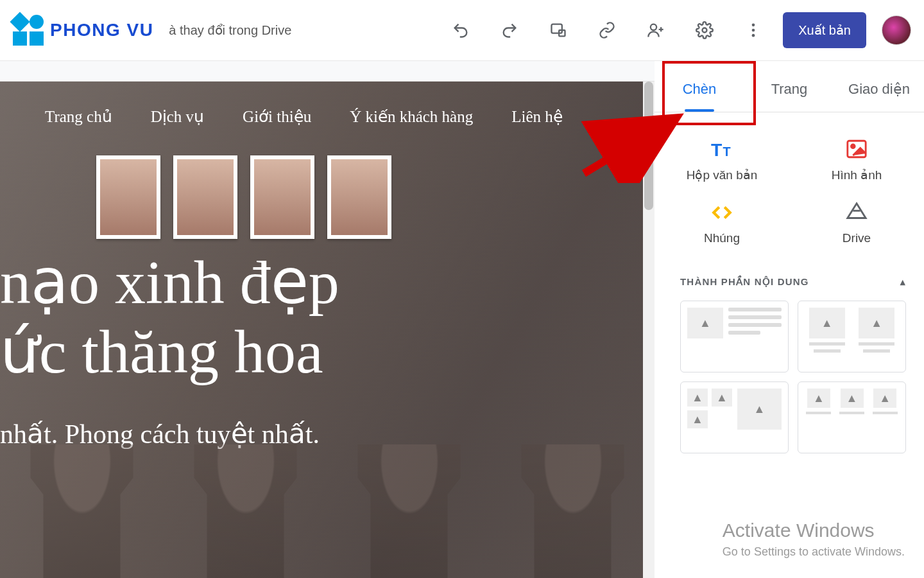 The height and width of the screenshot is (578, 924). What do you see at coordinates (857, 213) in the screenshot?
I see `drive-icon` at bounding box center [857, 213].